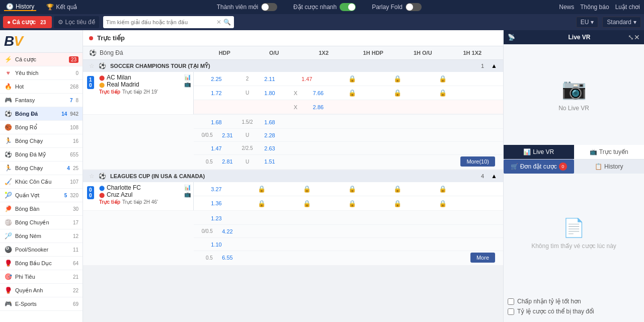  Describe the element at coordinates (539, 167) in the screenshot. I see `tab-bet-slip: 🛒 Đơn đặt cược 0` at that location.